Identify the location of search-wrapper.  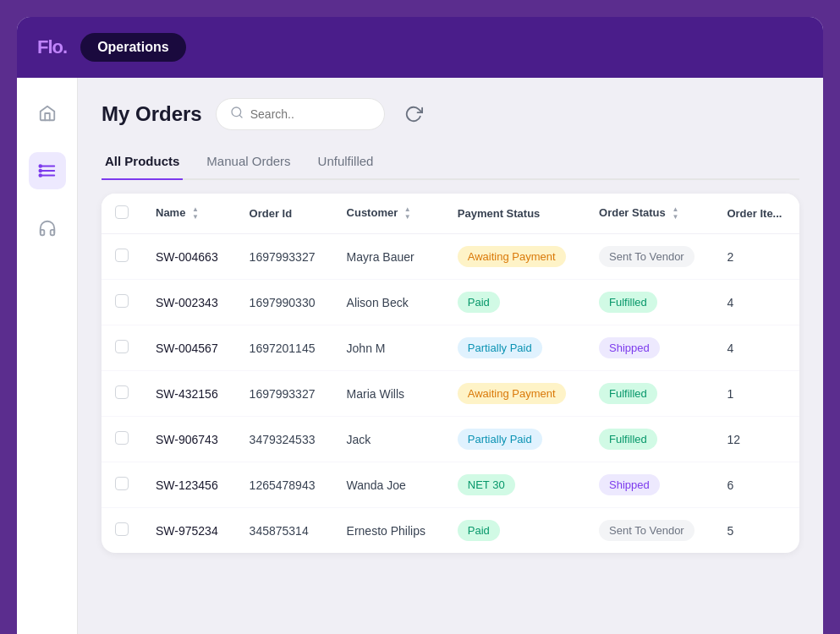
(300, 114).